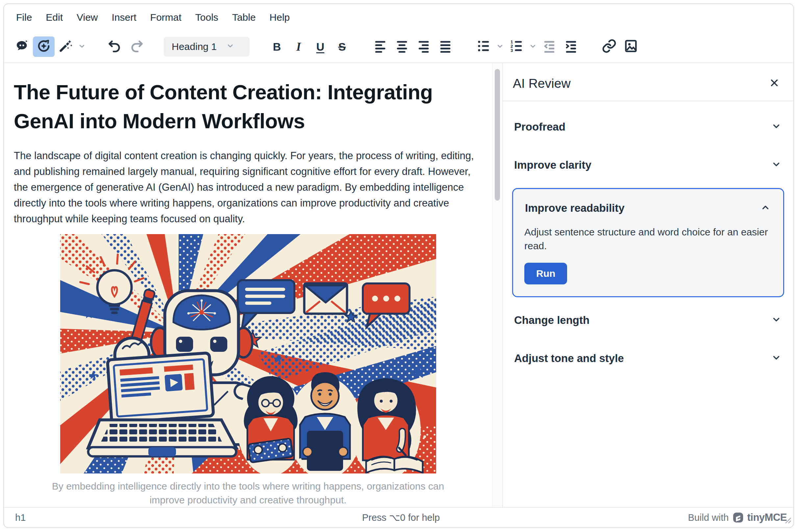 The height and width of the screenshot is (532, 798). What do you see at coordinates (483, 47) in the screenshot?
I see `bullet-list-icon` at bounding box center [483, 47].